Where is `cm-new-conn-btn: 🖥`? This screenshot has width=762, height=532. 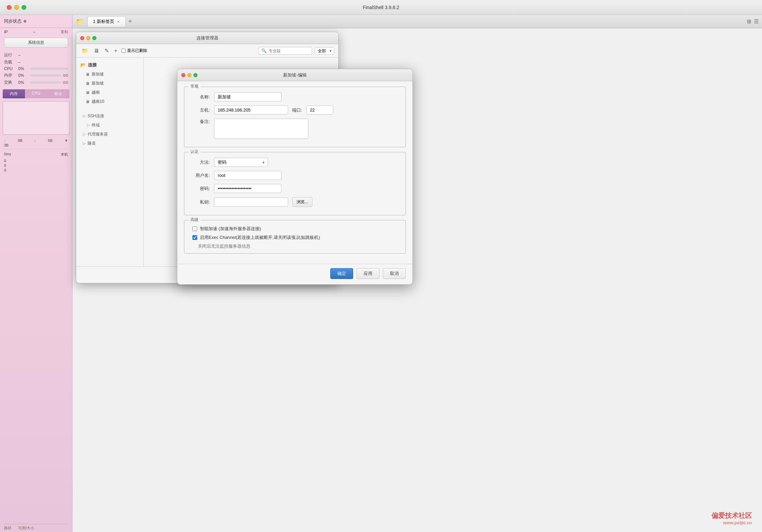
cm-new-conn-btn: 🖥 is located at coordinates (96, 51).